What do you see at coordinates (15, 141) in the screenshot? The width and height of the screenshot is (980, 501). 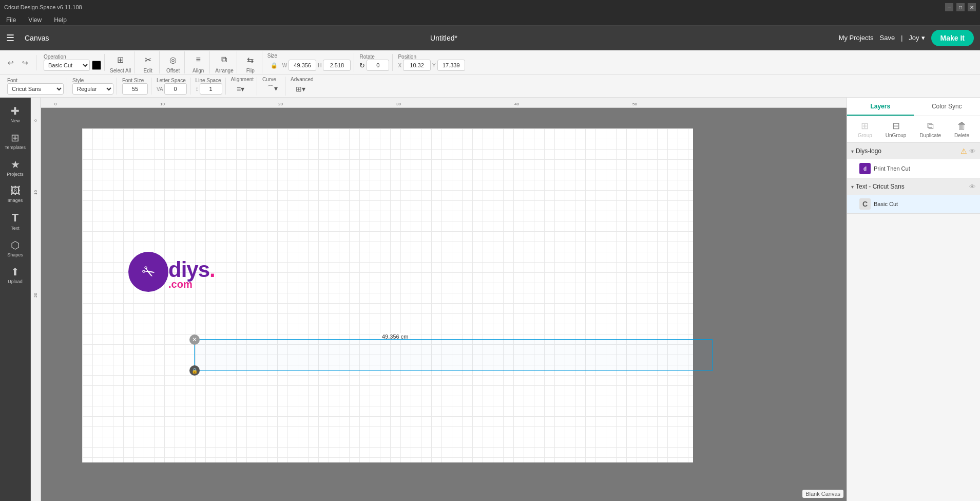 I see `sidebar-item-templates: ⊞ Templates` at bounding box center [15, 141].